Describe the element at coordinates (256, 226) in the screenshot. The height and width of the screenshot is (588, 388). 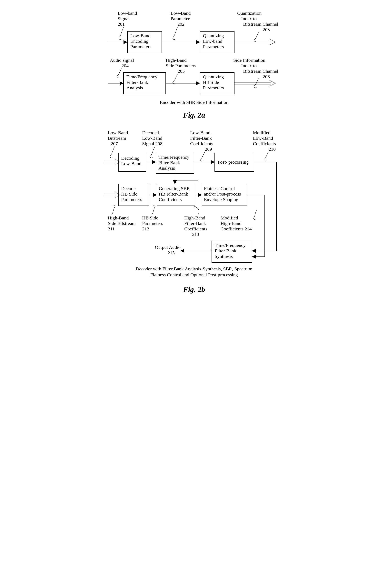
I see `arrow-flat-synth` at that location.